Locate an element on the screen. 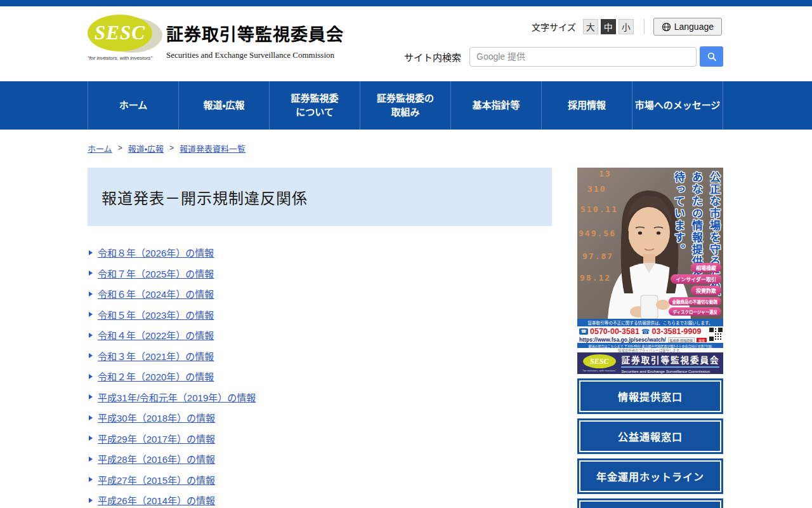 The height and width of the screenshot is (508, 812). year-link-2021: 令和３年（2021年）の情報 is located at coordinates (156, 356).